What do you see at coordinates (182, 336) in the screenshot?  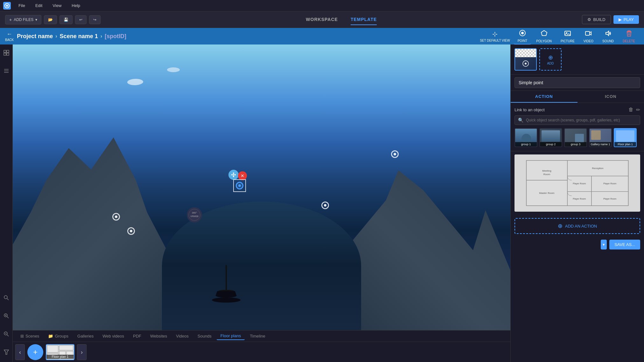 I see `tab-videos: Videos` at bounding box center [182, 336].